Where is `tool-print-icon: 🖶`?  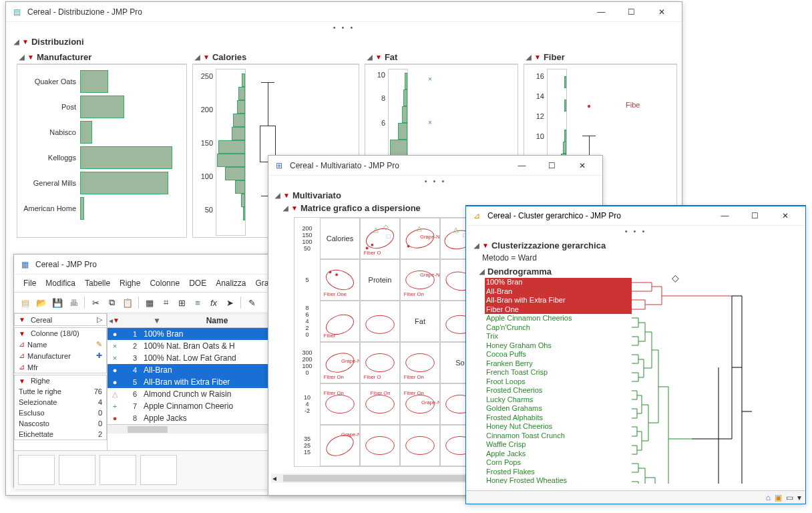
tool-print-icon: 🖶 is located at coordinates (73, 303).